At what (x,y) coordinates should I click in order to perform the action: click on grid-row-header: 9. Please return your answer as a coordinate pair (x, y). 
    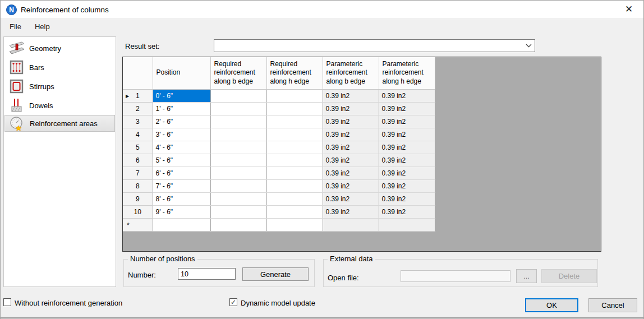
    Looking at the image, I should click on (138, 198).